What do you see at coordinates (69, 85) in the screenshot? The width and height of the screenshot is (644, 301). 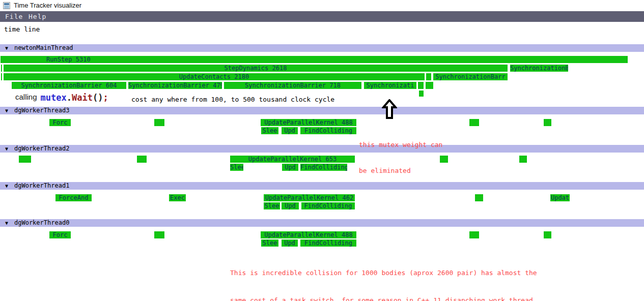 I see `timeline-bar-SynchronizationBarrier-604: SynchronizationBarrier 604` at bounding box center [69, 85].